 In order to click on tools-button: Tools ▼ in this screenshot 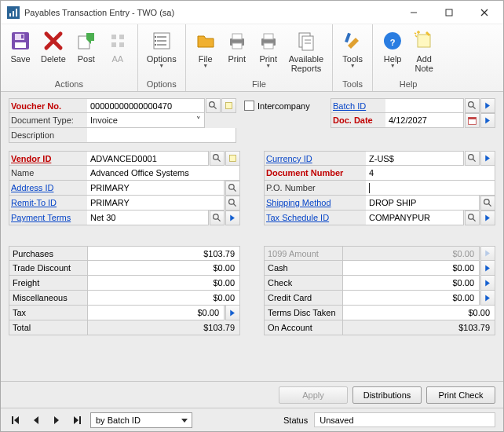, I will do `click(352, 49)`.